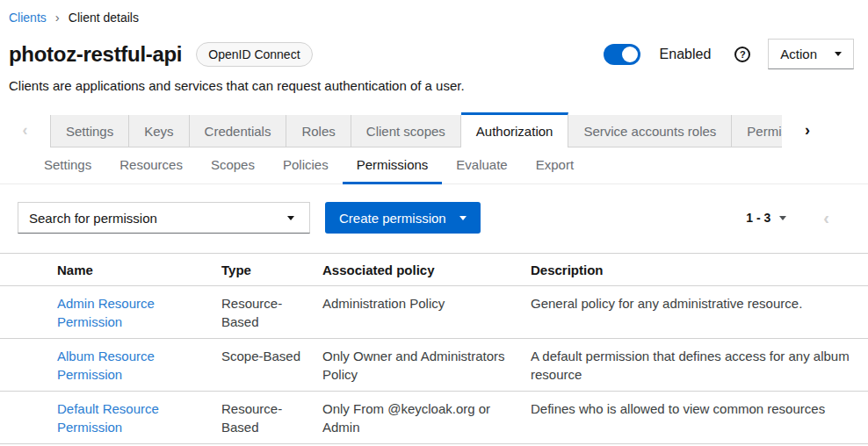  Describe the element at coordinates (151, 166) in the screenshot. I see `subtab-resources: Resources` at that location.